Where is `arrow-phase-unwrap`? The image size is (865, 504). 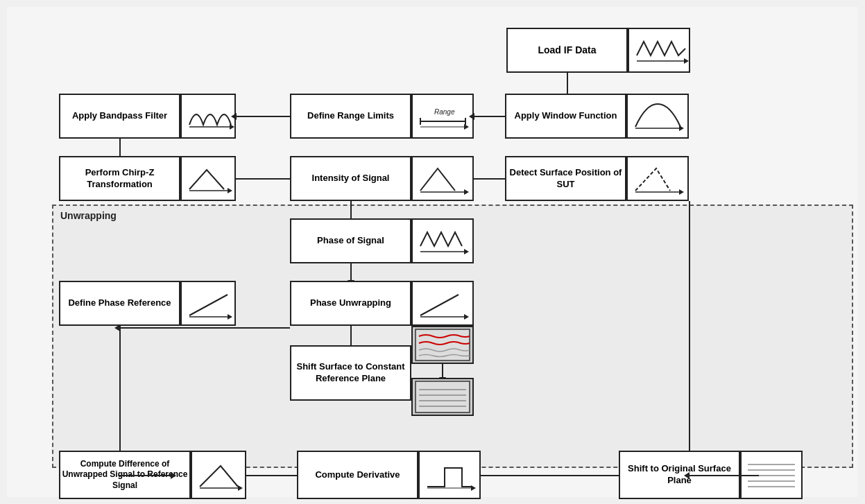
arrow-phase-unwrap is located at coordinates (351, 272).